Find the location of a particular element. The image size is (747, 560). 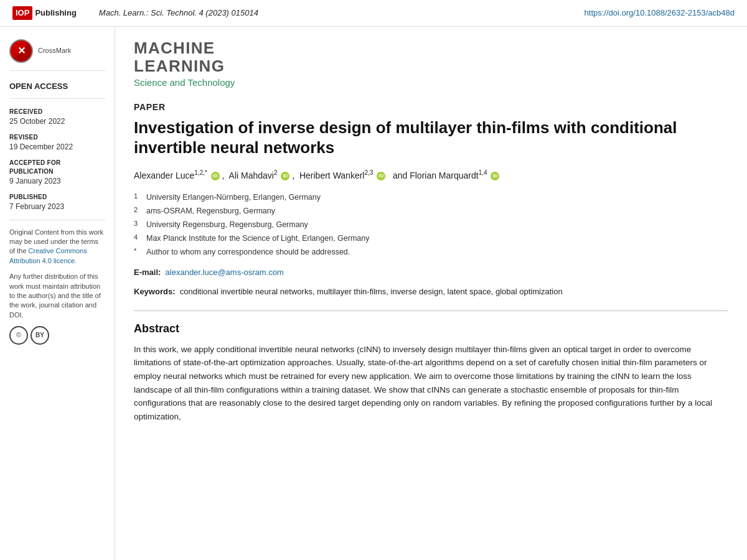

section-label: PAPER is located at coordinates (431, 108).